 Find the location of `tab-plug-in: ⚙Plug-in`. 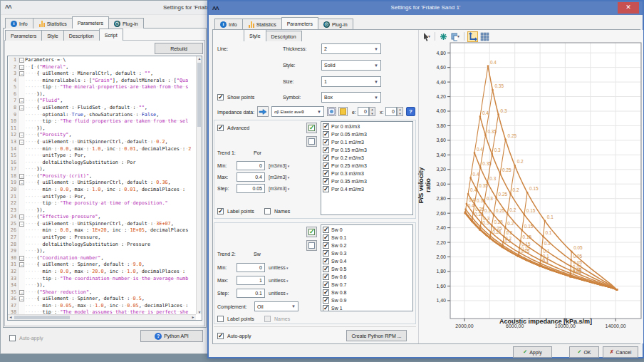

tab-plug-in: ⚙Plug-in is located at coordinates (336, 24).